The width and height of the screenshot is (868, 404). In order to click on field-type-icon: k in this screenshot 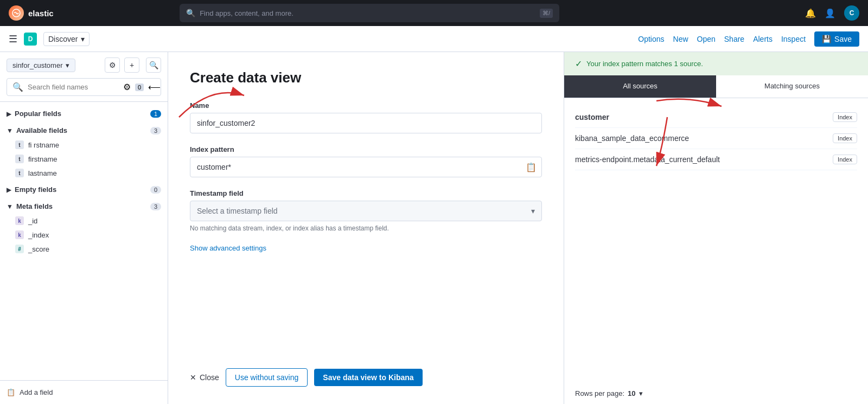, I will do `click(20, 235)`.